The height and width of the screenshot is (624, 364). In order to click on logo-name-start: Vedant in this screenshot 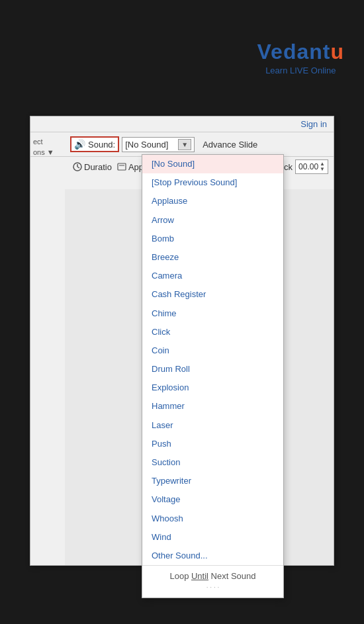, I will do `click(294, 52)`.